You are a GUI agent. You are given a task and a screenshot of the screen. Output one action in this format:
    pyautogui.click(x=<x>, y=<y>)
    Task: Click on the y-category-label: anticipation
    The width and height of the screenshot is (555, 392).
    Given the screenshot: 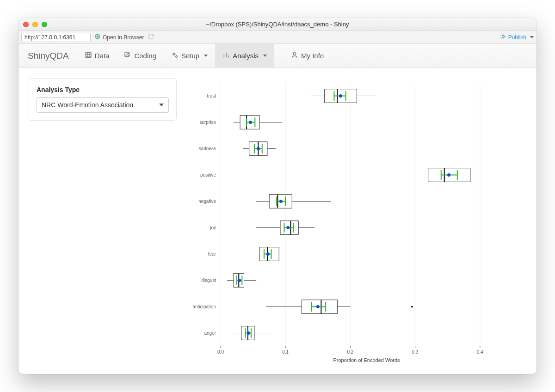 What is the action you would take?
    pyautogui.click(x=204, y=307)
    